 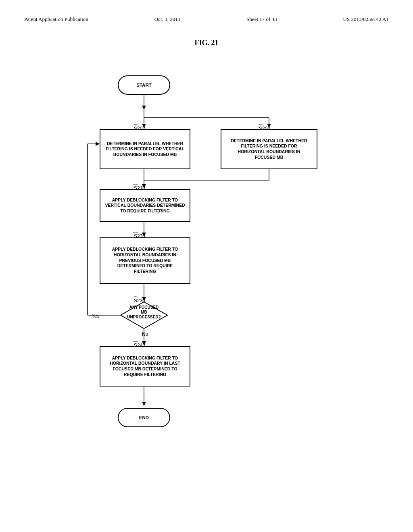 I want to click on start-node: START, so click(x=144, y=85).